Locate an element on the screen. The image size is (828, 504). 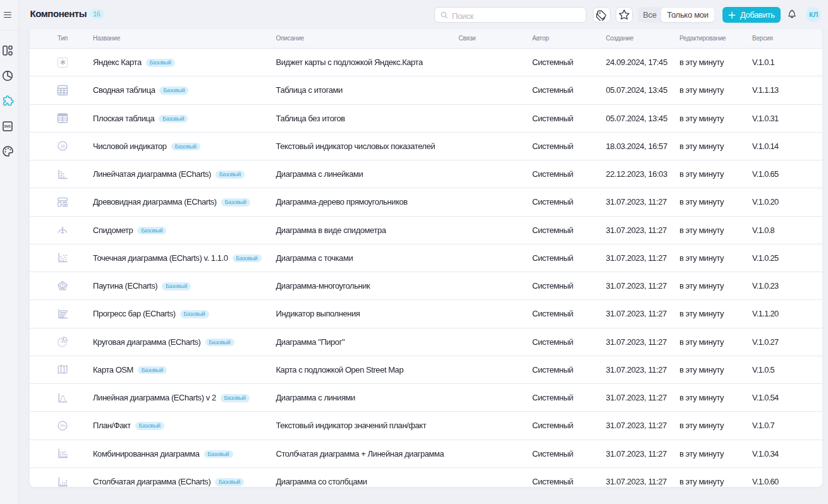
svg-text: SVG is located at coordinates (8, 126).